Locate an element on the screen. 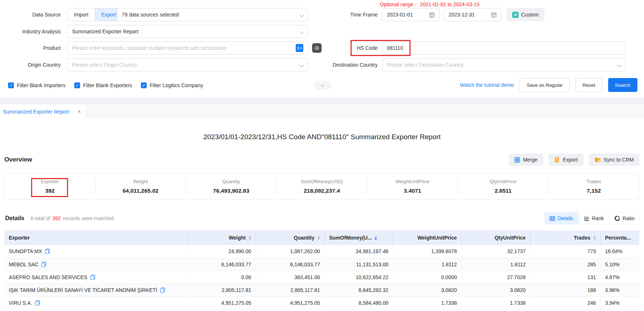 This screenshot has width=644, height=311. hs-code-field is located at coordinates (504, 48).